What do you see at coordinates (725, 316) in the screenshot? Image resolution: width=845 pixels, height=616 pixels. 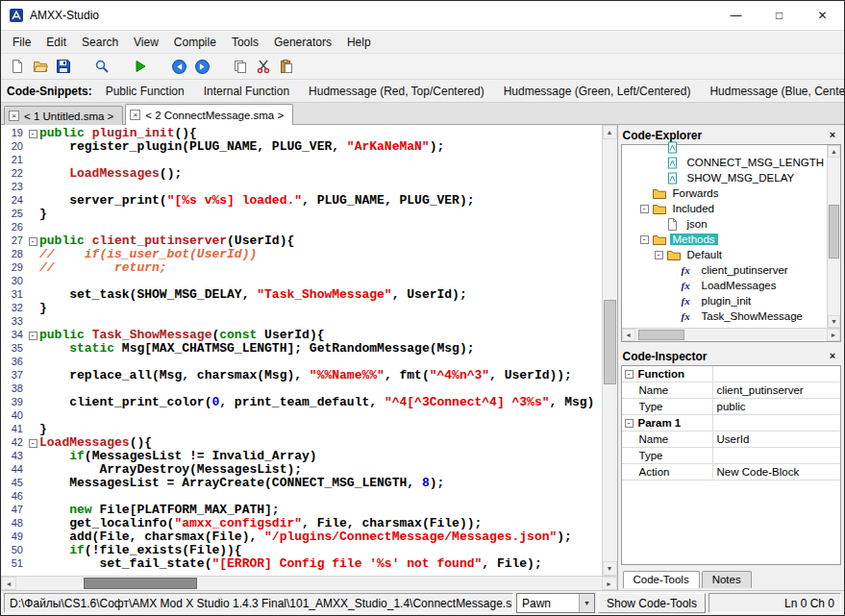 I see `tree-item-task-showmessage: fxTask_ShowMessage` at bounding box center [725, 316].